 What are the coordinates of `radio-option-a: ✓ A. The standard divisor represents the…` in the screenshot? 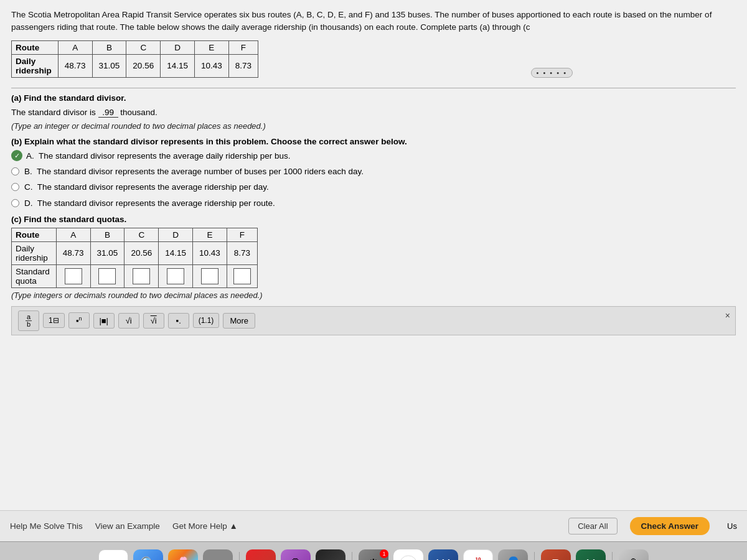 It's located at (374, 156).